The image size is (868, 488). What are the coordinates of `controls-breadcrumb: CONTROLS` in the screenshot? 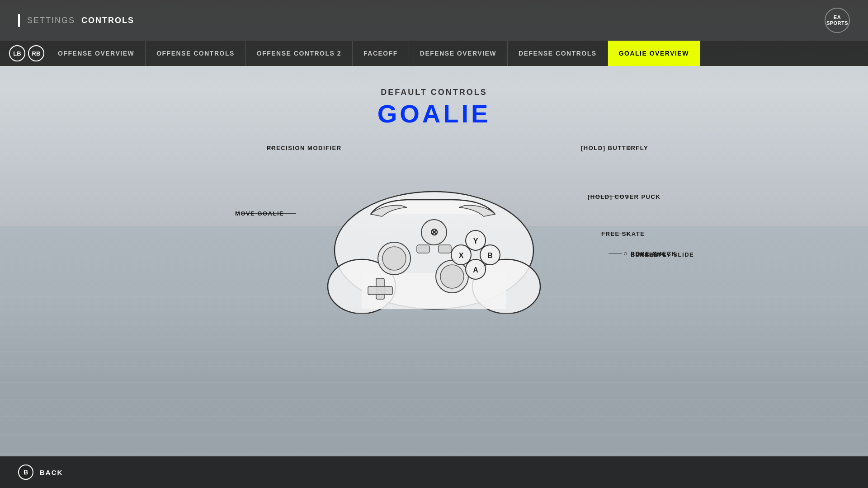 It's located at (108, 21).